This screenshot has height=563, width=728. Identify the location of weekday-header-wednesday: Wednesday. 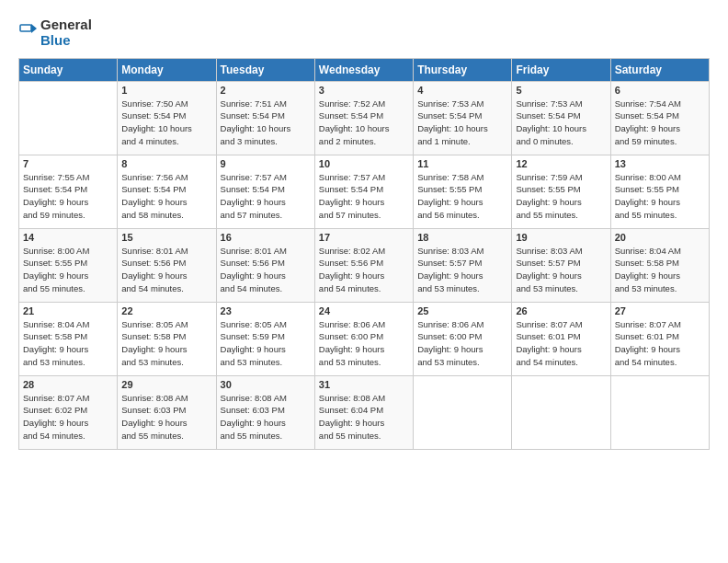
(364, 70).